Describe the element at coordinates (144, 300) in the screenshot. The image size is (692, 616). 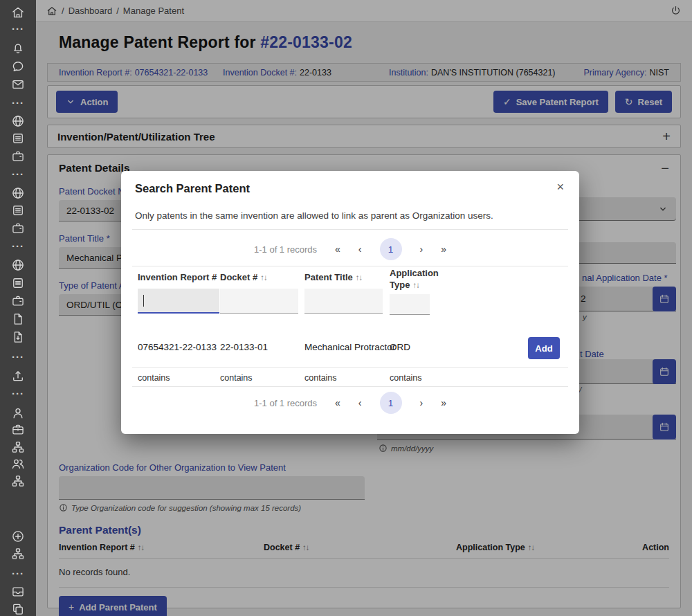
I see `text-cursor` at that location.